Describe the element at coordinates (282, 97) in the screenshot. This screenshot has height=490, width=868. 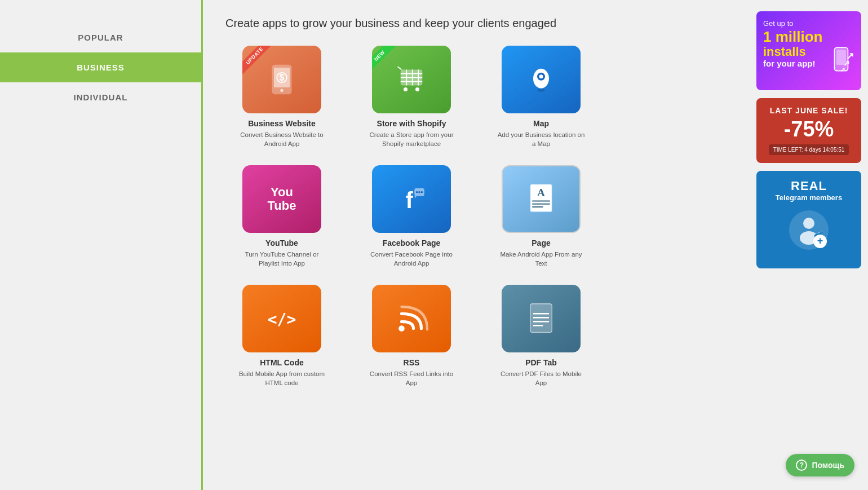
I see `app-card-business-website: UPDATE $ Business Website Convert Busine…` at that location.